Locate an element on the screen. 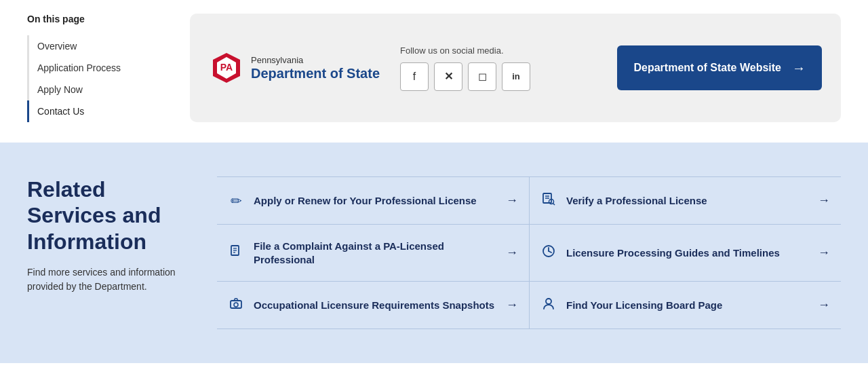  nav-list: Overview Application Process Apply Now C… is located at coordinates (95, 79).